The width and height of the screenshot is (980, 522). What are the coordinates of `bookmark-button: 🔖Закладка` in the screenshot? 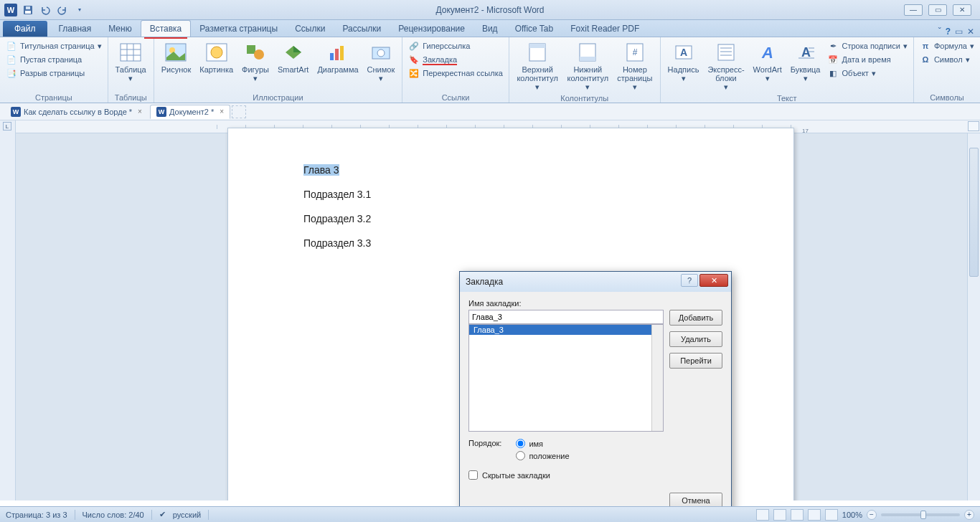 It's located at (456, 60).